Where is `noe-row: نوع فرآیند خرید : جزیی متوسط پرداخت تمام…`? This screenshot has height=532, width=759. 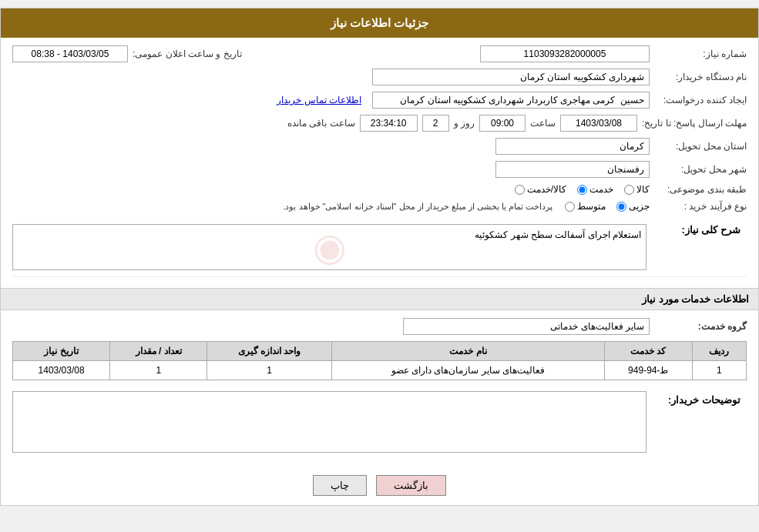
noe-row: نوع فرآیند خرید : جزیی متوسط پرداخت تمام… is located at coordinates (379, 206).